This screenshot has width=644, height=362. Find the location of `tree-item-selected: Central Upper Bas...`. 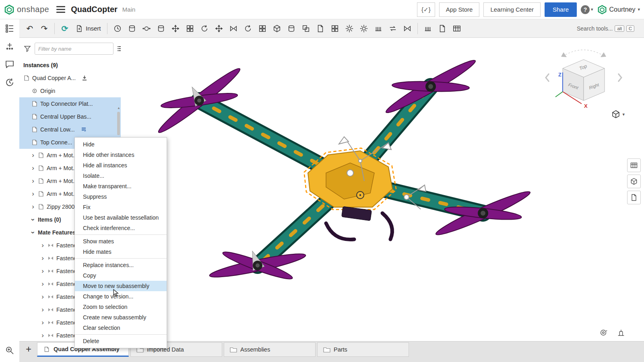

tree-item-selected: Central Upper Bas... is located at coordinates (70, 117).